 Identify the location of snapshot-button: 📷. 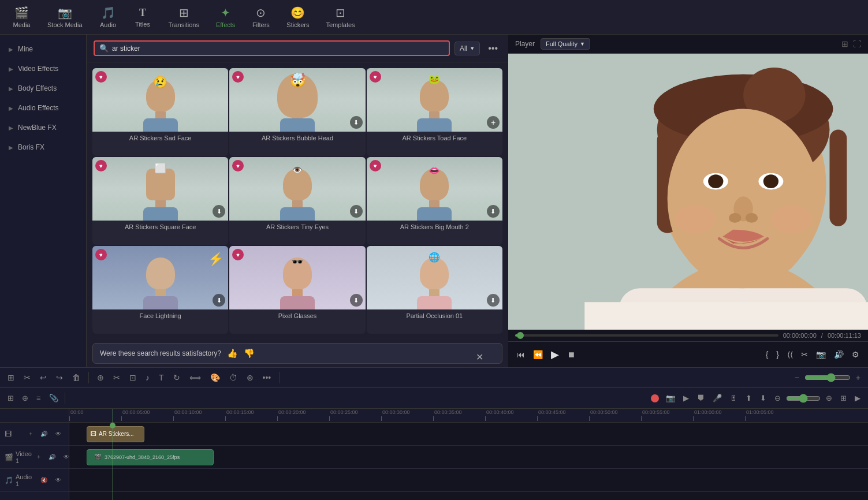
(821, 355).